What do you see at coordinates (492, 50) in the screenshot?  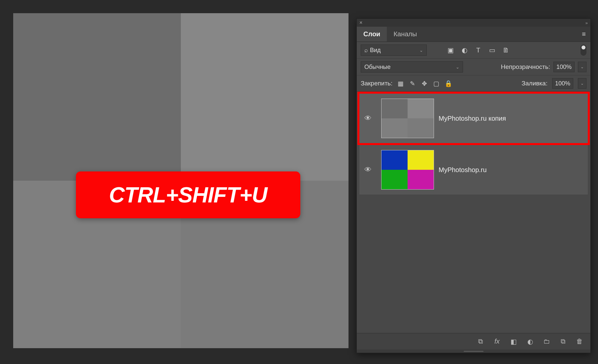 I see `filter-shape-icon: ▭` at bounding box center [492, 50].